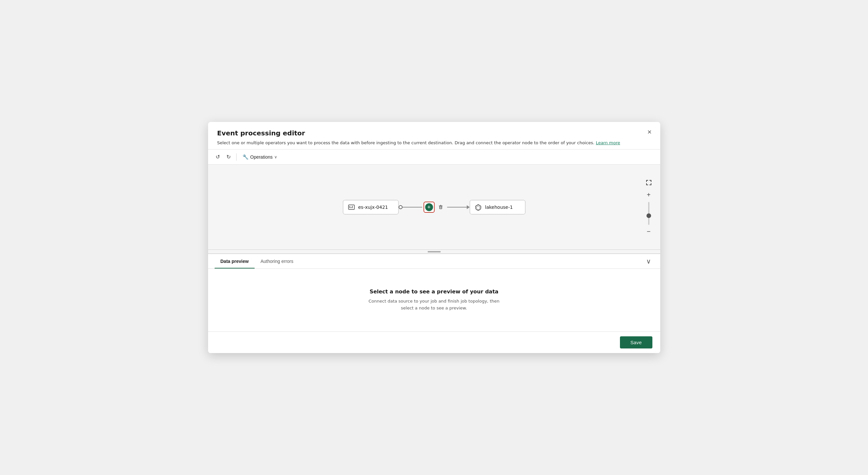 The image size is (868, 475). Describe the element at coordinates (468, 207) in the screenshot. I see `arrow-icon` at that location.